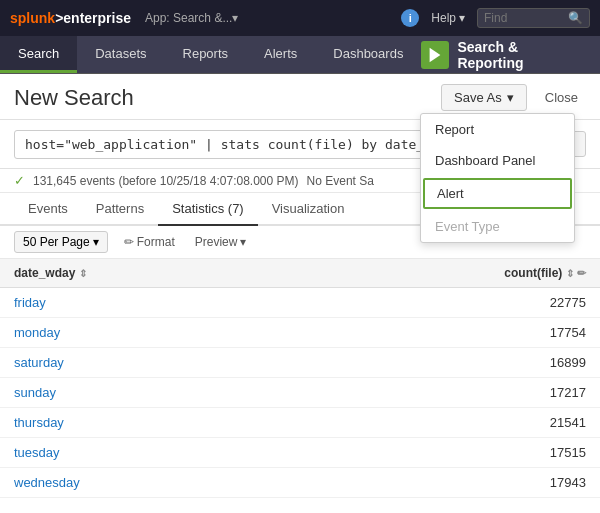  Describe the element at coordinates (582, 273) in the screenshot. I see `edit-column-icon: ✏` at that location.